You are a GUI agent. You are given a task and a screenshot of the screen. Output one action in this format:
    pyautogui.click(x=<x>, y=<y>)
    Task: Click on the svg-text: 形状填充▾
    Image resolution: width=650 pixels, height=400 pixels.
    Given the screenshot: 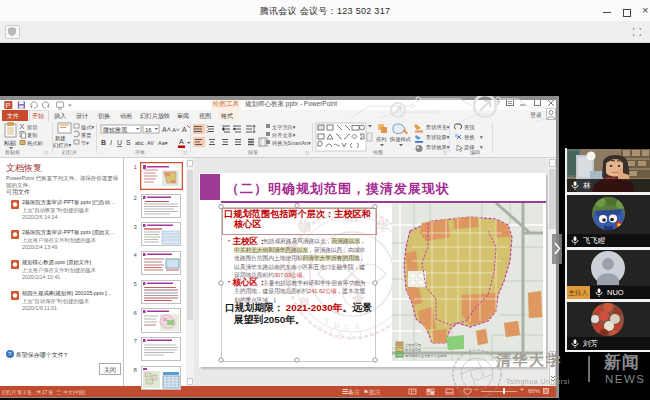 What is the action you would take?
    pyautogui.click(x=438, y=128)
    